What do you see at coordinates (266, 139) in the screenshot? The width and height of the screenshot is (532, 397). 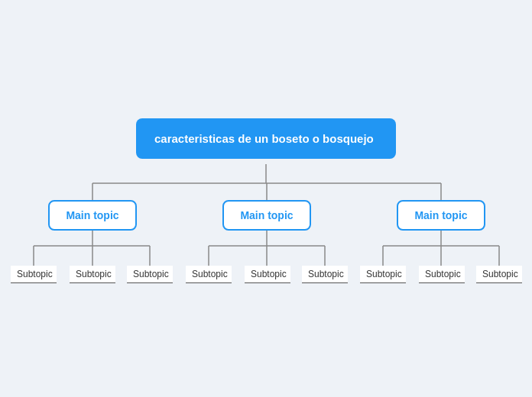 I see `root-node: caracteristicas de un boseto o bosquejo` at bounding box center [266, 139].